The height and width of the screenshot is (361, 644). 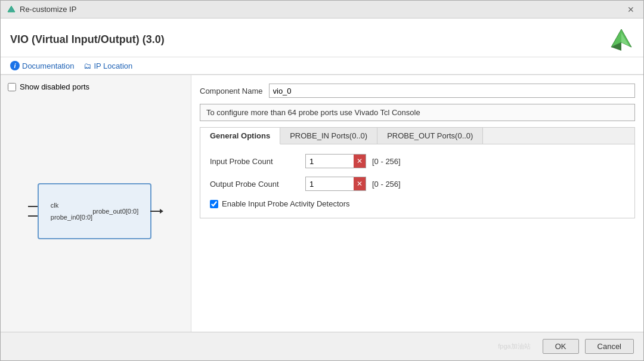 What do you see at coordinates (33, 206) in the screenshot?
I see `wire-clk` at bounding box center [33, 206].